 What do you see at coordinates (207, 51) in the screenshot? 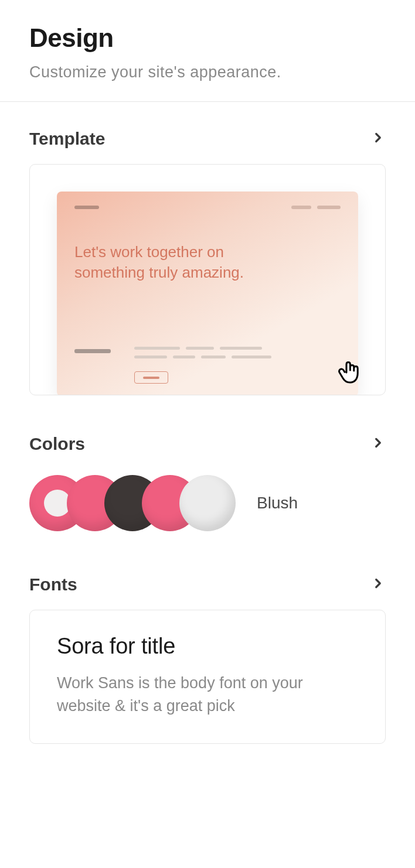
I see `page-header: Design Customize your site's appearance.` at bounding box center [207, 51].